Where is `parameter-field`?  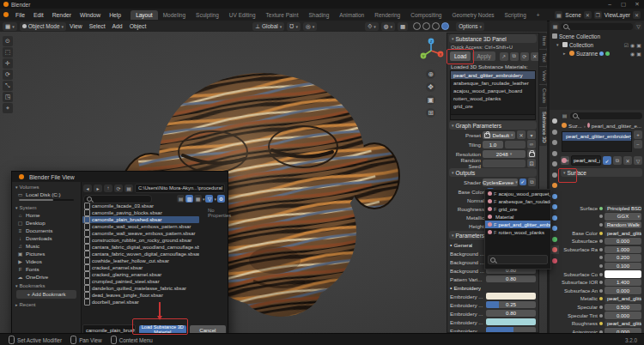
parameter-field is located at coordinates (511, 297).